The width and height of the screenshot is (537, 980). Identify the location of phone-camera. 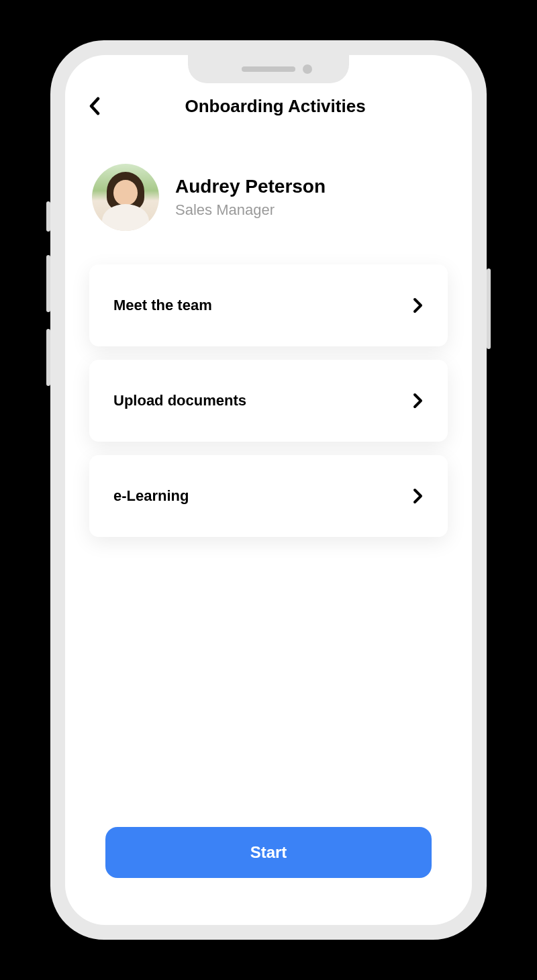
(307, 69).